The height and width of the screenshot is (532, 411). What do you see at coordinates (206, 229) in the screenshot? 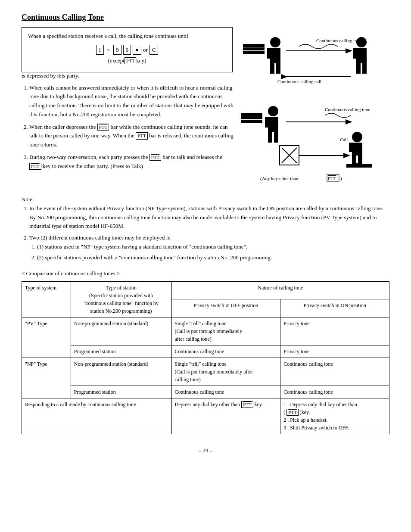
I see `note-section: Note. In the event of the system without…` at bounding box center [206, 229].